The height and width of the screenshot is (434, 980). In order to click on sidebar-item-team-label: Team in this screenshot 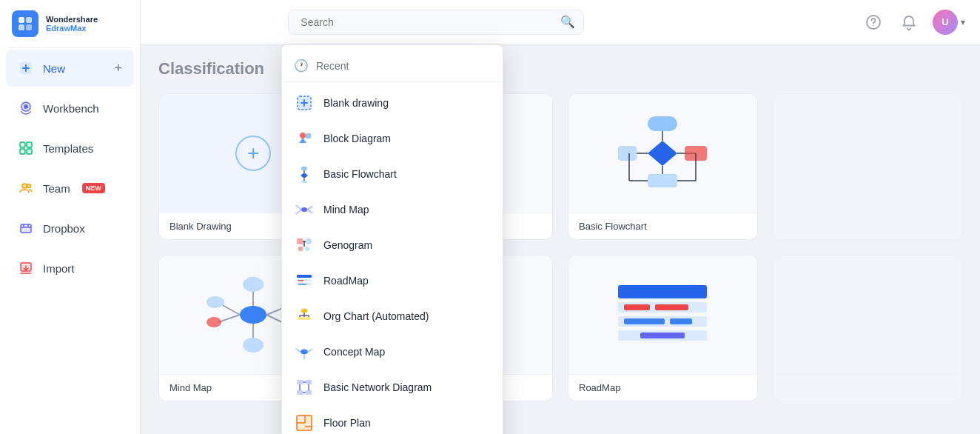, I will do `click(56, 188)`.